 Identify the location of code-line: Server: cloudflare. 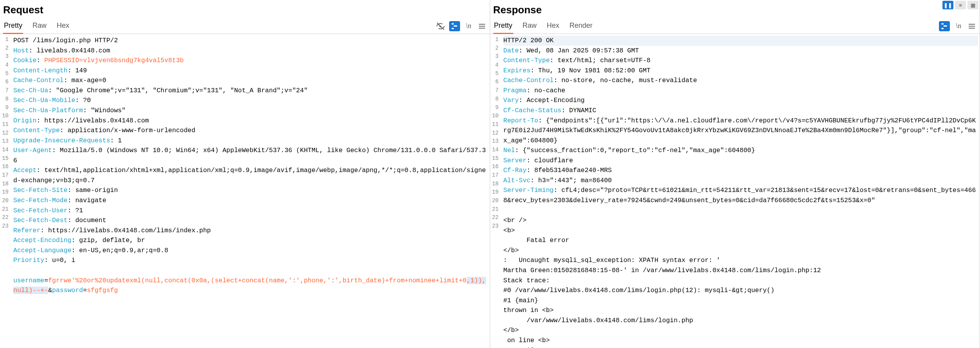
(741, 161).